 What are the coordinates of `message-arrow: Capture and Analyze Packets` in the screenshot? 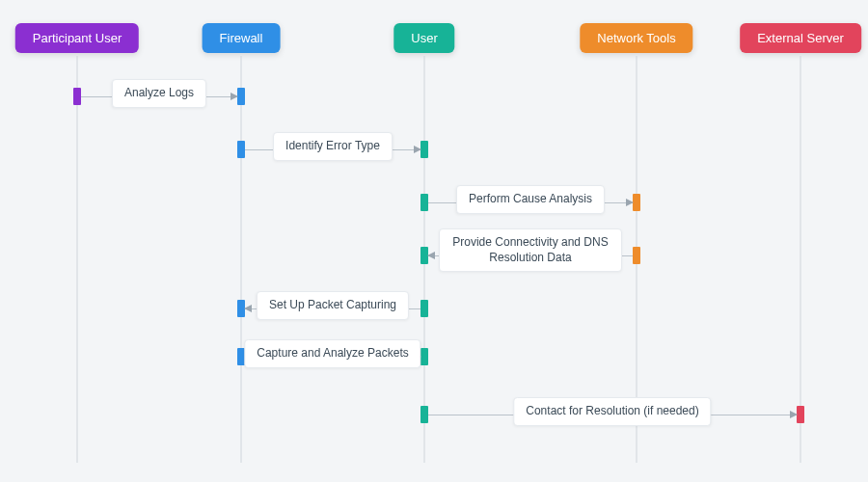 It's located at (333, 357).